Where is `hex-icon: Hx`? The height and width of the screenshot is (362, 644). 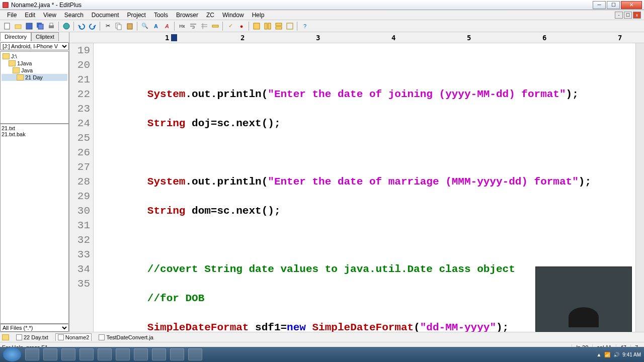
hex-icon: Hx is located at coordinates (182, 26).